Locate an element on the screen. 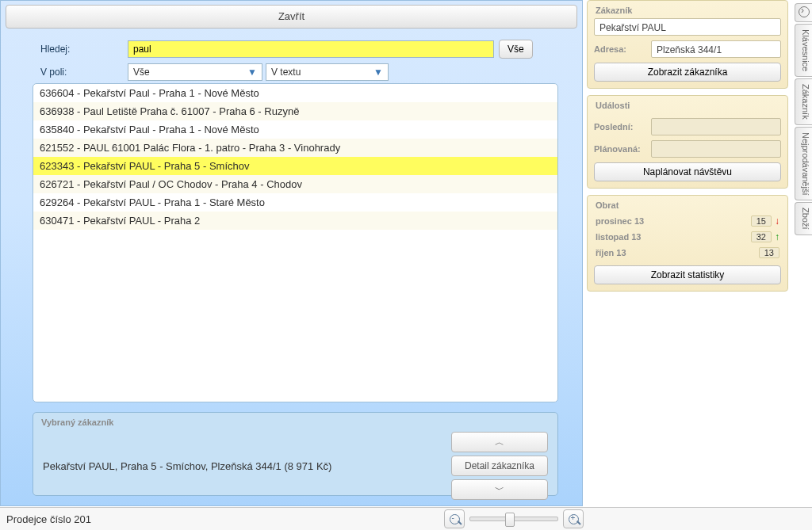 The image size is (812, 530). address-label: Adresa: is located at coordinates (619, 49).